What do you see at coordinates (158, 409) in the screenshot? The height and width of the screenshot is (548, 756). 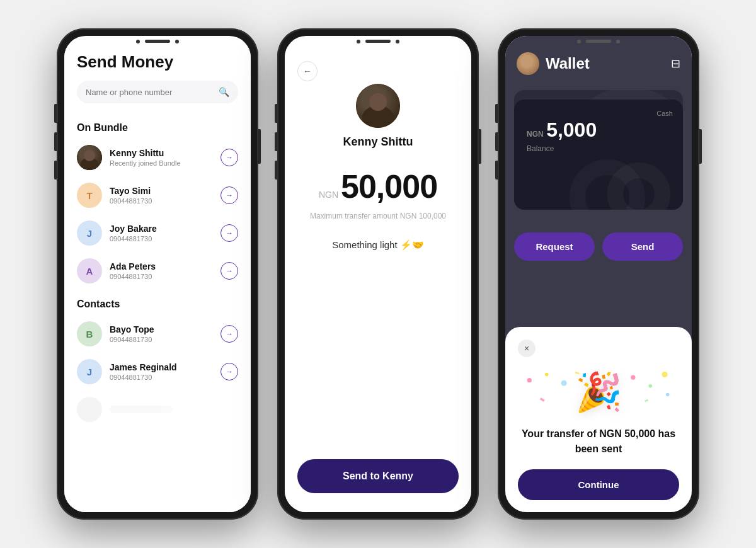 I see `list-item` at bounding box center [158, 409].